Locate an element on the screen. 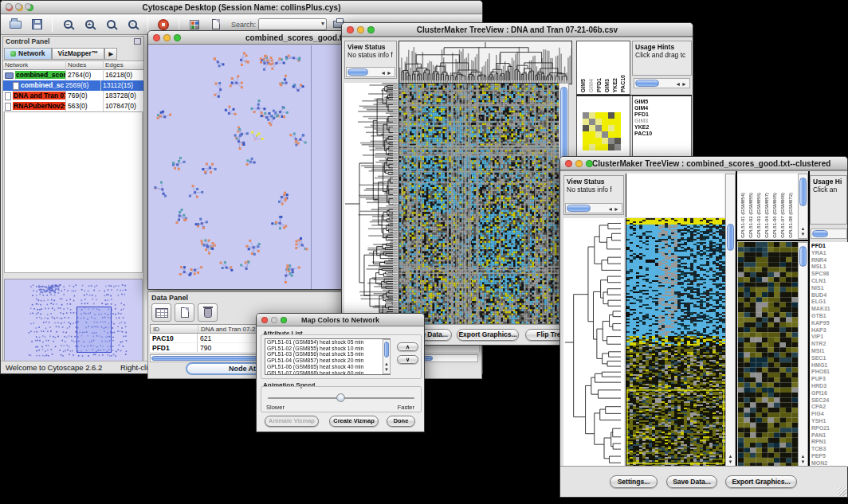 The image size is (848, 504). gene-label: RPN1 is located at coordinates (830, 443).